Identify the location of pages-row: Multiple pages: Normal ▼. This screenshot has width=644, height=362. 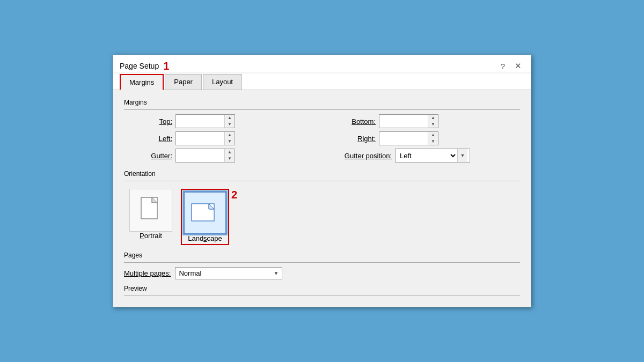
(322, 274).